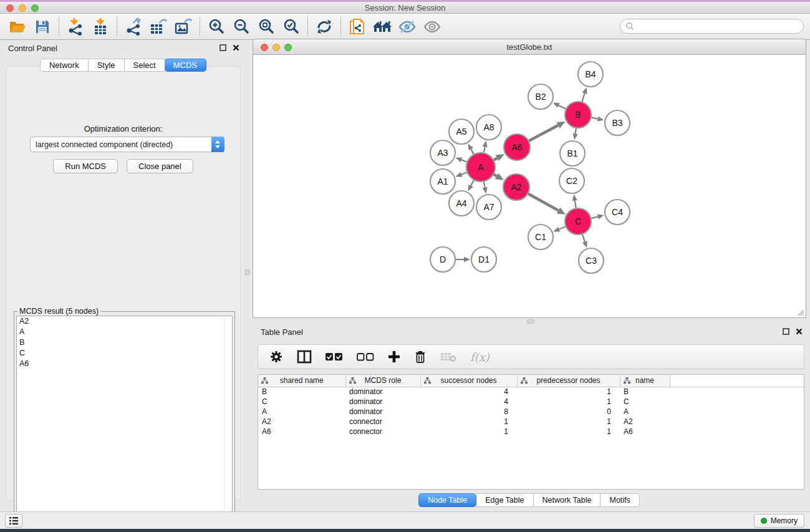 The image size is (810, 532). What do you see at coordinates (799, 332) in the screenshot?
I see `close-panel-icon` at bounding box center [799, 332].